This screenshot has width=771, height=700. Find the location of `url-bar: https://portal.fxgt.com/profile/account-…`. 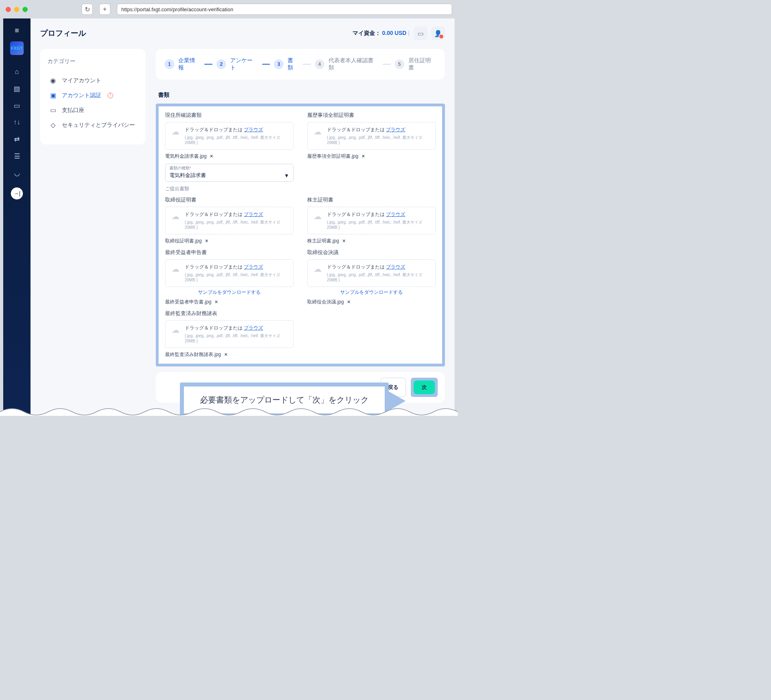

url-bar: https://portal.fxgt.com/profile/account-… is located at coordinates (284, 9).